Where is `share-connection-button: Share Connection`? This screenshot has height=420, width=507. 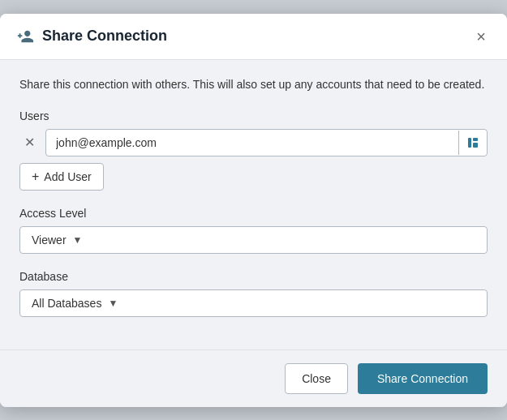
share-connection-button: Share Connection is located at coordinates (423, 379).